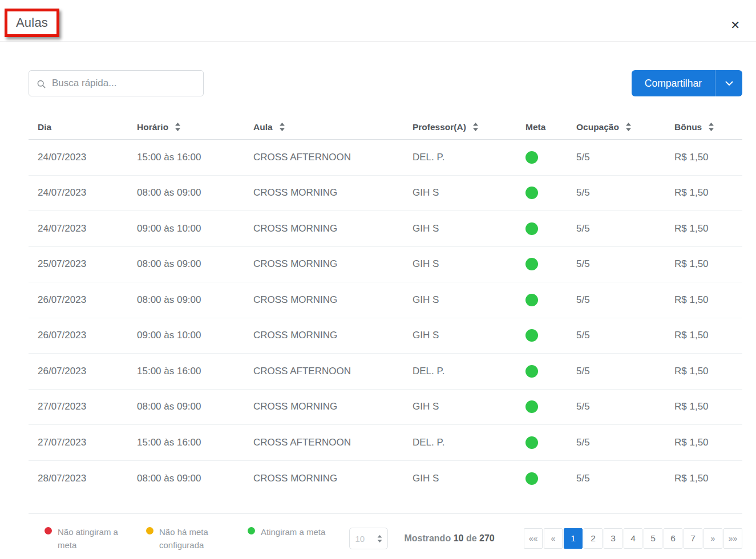  I want to click on page-number-buttons: 1234567, so click(633, 538).